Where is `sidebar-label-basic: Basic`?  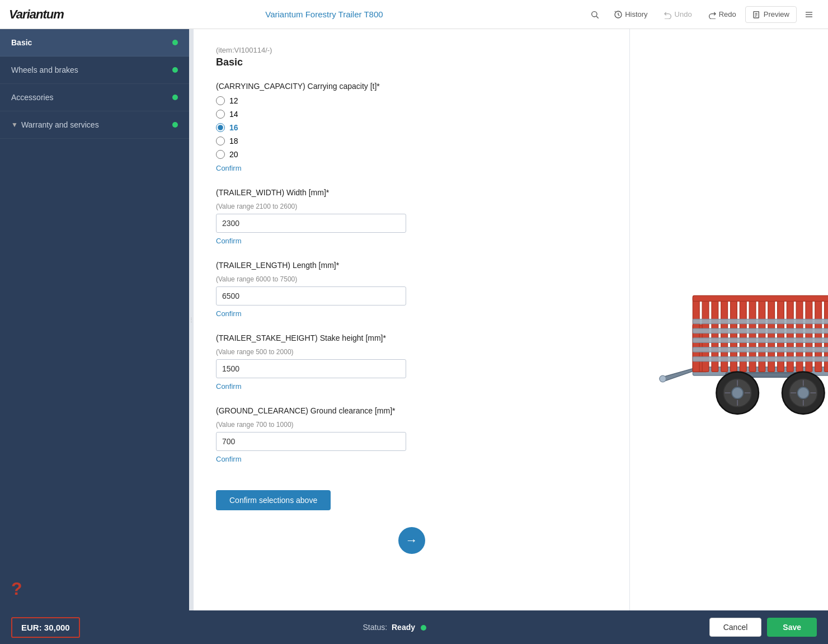
sidebar-label-basic: Basic is located at coordinates (92, 43).